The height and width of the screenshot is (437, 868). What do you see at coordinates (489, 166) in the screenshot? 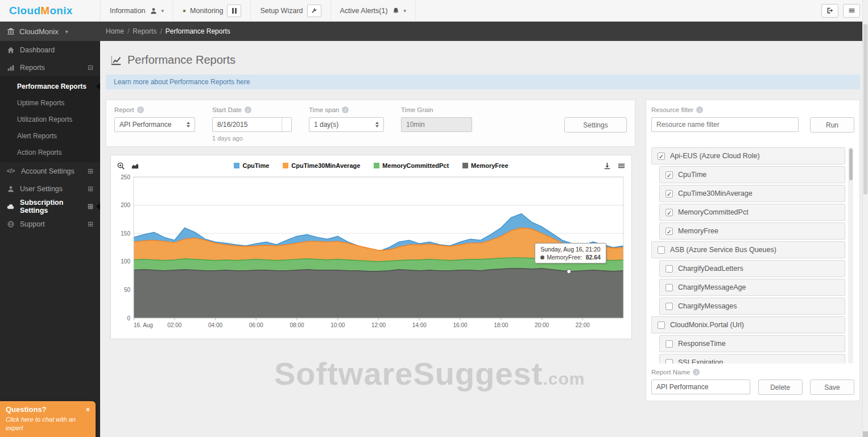
I see `legend-label: MemoryFree` at bounding box center [489, 166].